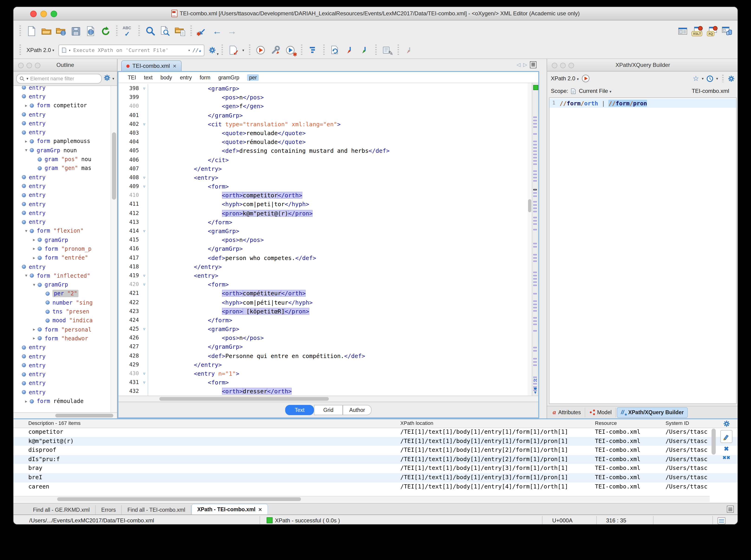  I want to click on outline-item: ▶formpamplemouss, so click(62, 142).